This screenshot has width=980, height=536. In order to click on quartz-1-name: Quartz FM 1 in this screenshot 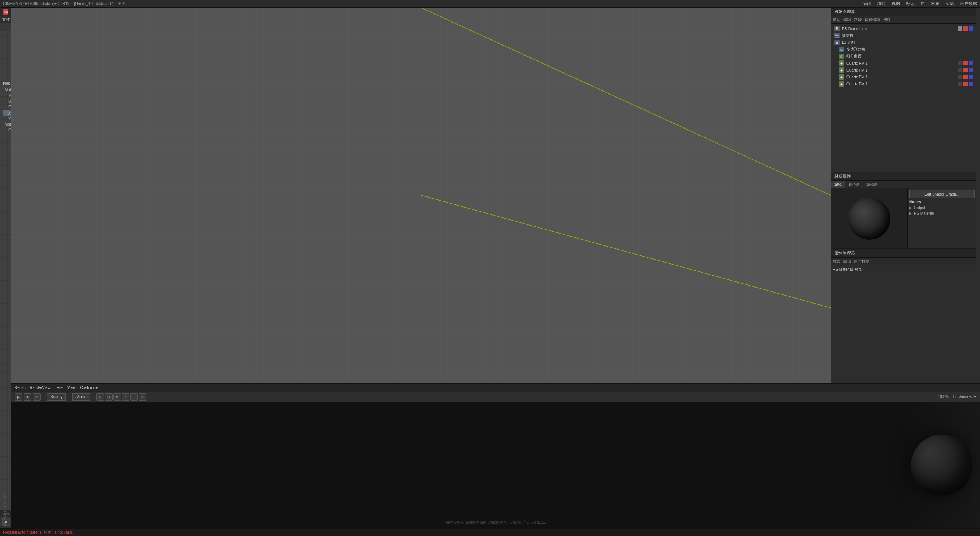, I will do `click(901, 64)`.